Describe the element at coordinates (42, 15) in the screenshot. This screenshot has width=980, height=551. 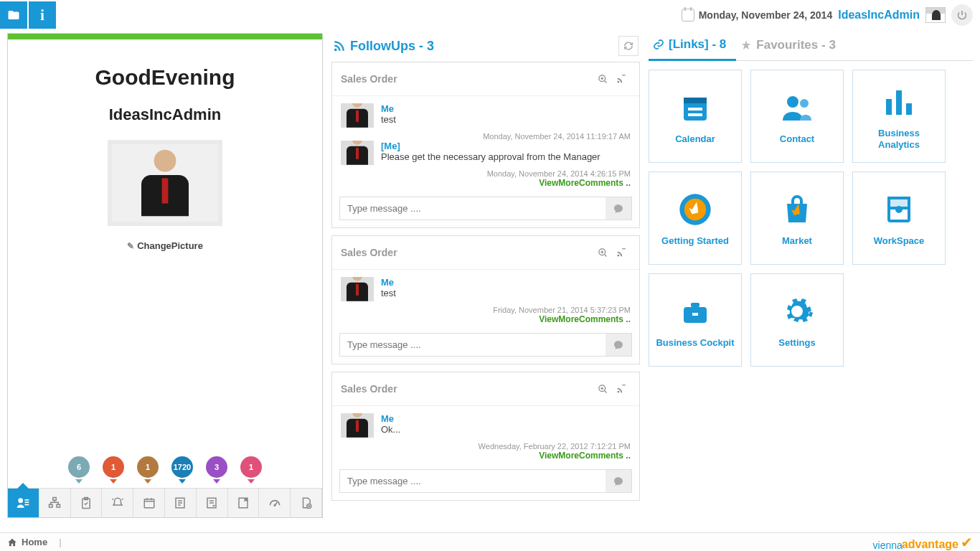
I see `info-button: i` at that location.